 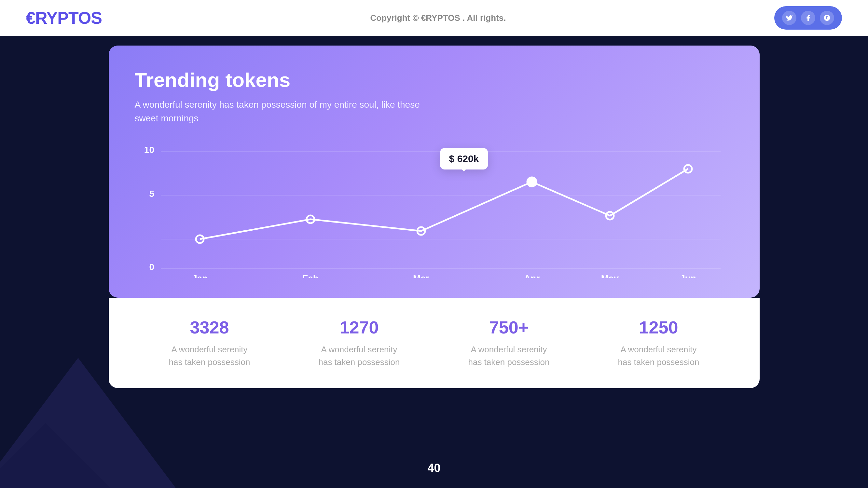 I want to click on stat-item-3: 750+ A wonderful serenity has taken poss…, so click(x=509, y=343).